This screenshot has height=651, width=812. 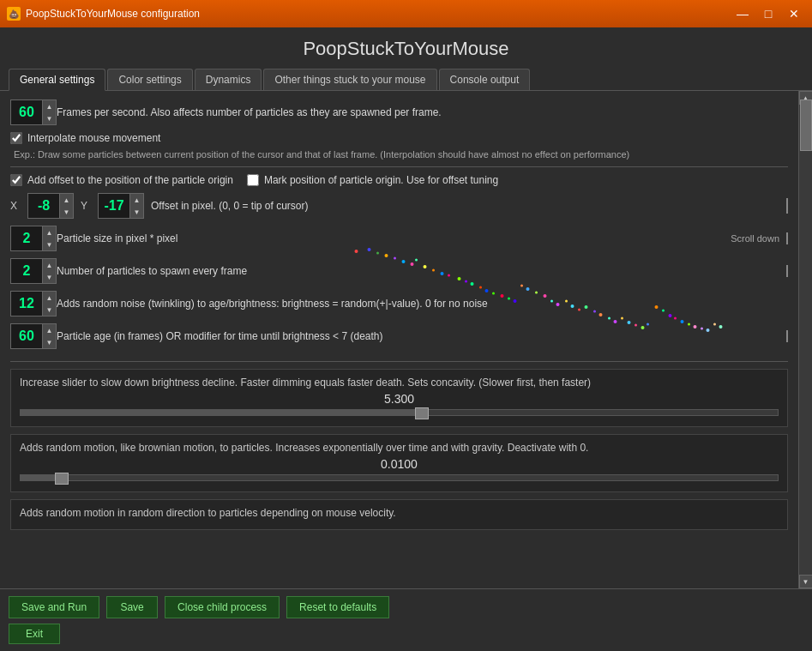 I want to click on offset-x-down: ▼, so click(x=66, y=212).